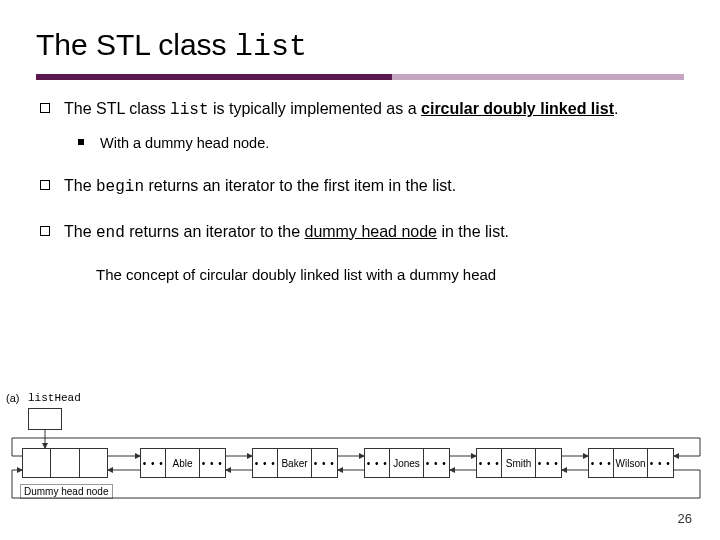 Image resolution: width=720 pixels, height=540 pixels. Describe the element at coordinates (685, 518) in the screenshot. I see `page-number: 26` at that location.